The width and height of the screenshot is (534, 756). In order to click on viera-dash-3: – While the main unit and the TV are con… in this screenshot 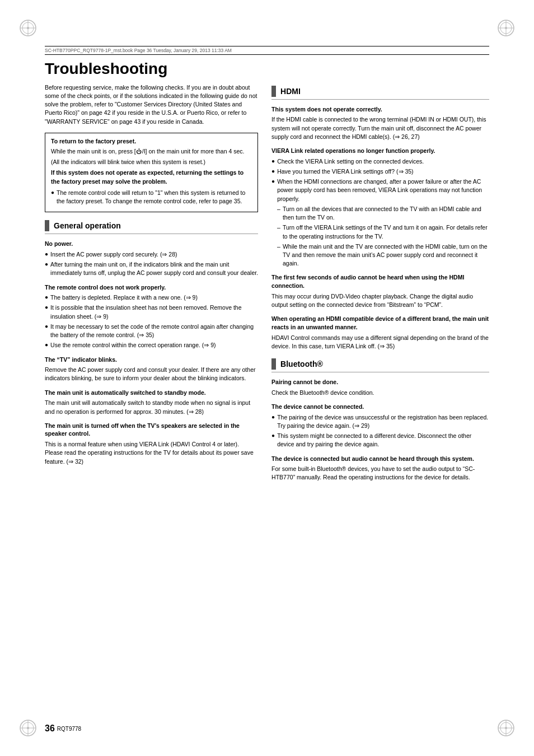, I will do `click(383, 255)`.